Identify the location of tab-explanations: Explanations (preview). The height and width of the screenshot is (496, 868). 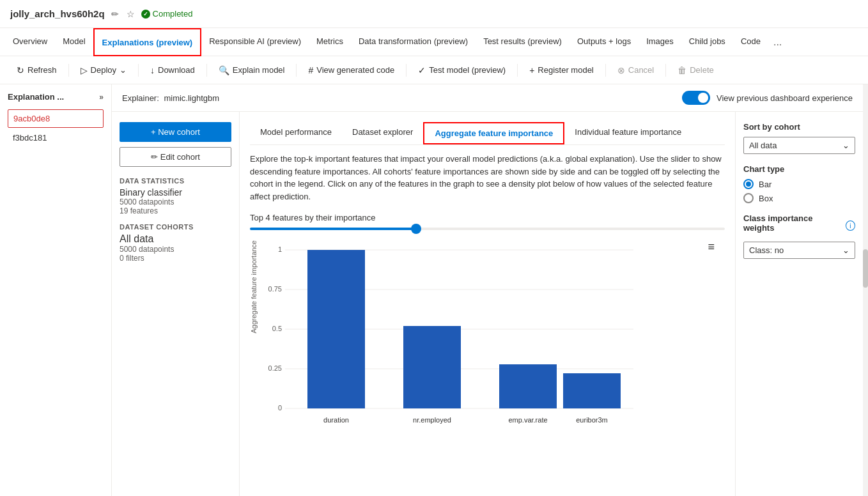
(148, 42).